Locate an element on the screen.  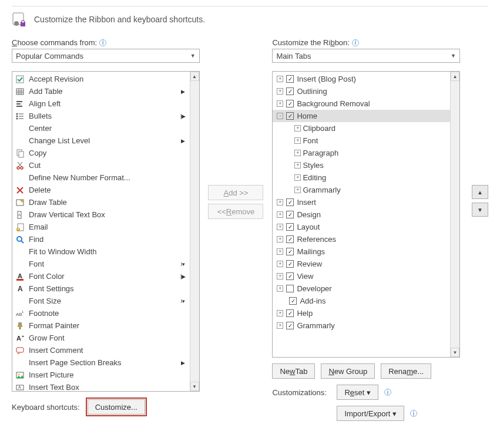
tree-item: +✓Background Removal is located at coordinates (361, 103).